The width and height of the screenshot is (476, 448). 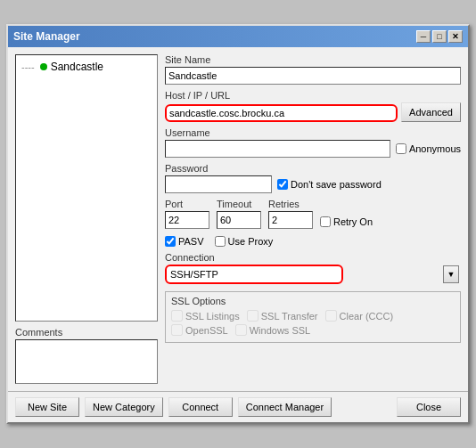 I want to click on connection-select: SSH/SFTP, so click(x=254, y=274).